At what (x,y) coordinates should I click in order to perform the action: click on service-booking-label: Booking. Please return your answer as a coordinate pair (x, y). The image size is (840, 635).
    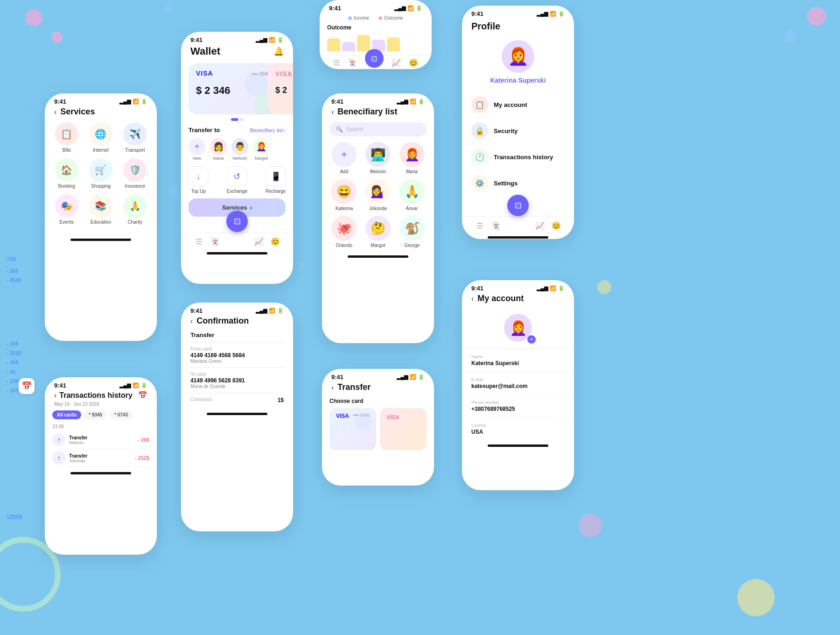
    Looking at the image, I should click on (67, 186).